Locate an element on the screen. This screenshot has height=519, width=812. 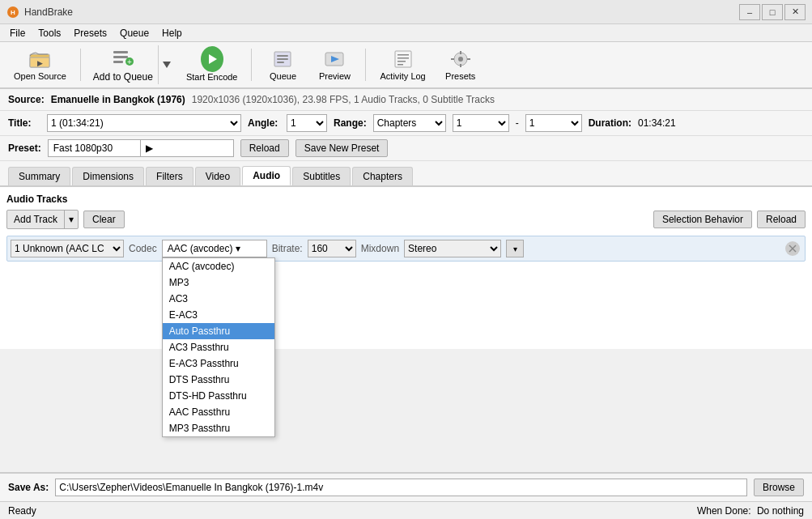
codec-option-mp3: MP3 is located at coordinates (219, 283).